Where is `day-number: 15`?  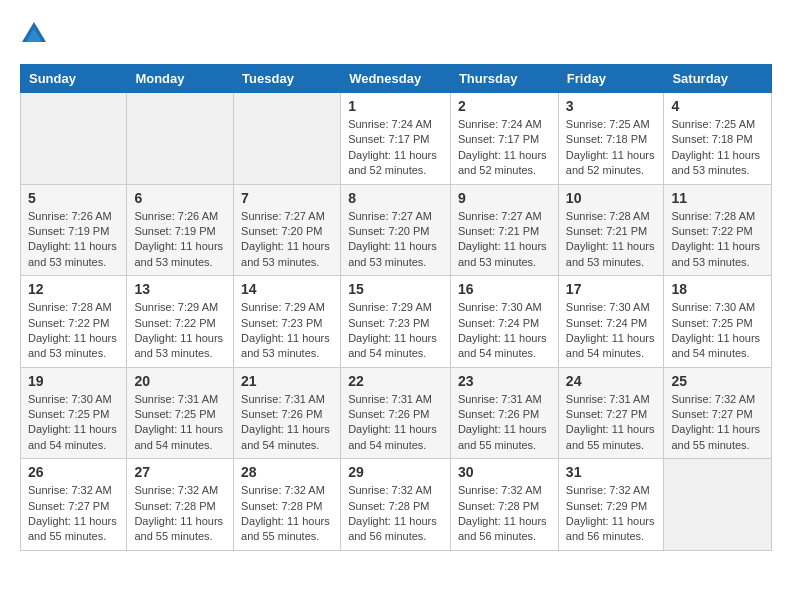 day-number: 15 is located at coordinates (396, 289).